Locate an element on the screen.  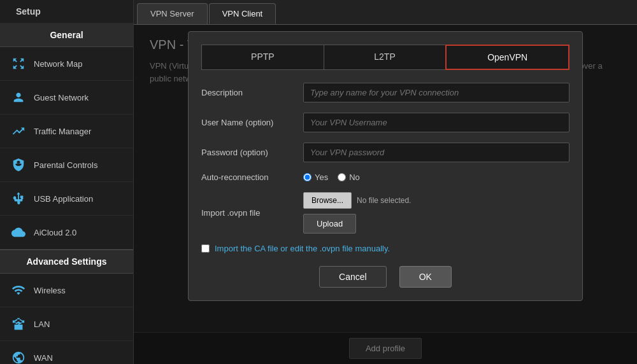
username-row: User Name (option) is located at coordinates (385, 122).